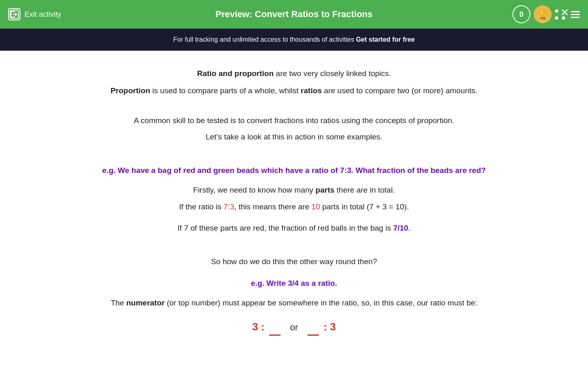 This screenshot has width=588, height=368. I want to click on exit-activity-label: Exit activity, so click(43, 15).